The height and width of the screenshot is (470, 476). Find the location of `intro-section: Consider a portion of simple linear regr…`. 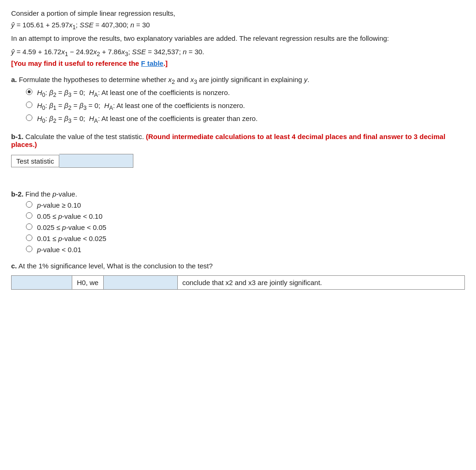

intro-section: Consider a portion of simple linear regr… is located at coordinates (238, 38).